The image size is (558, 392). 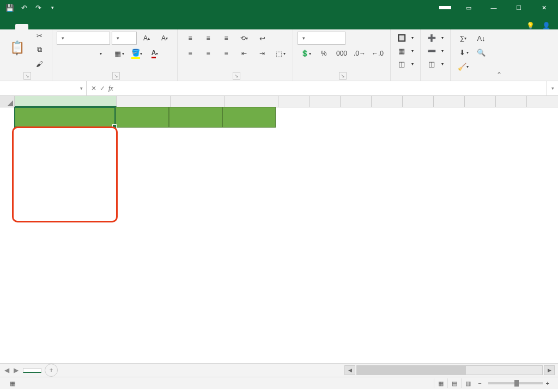 What do you see at coordinates (280, 53) in the screenshot?
I see `merge-button: ⬚▾` at bounding box center [280, 53].